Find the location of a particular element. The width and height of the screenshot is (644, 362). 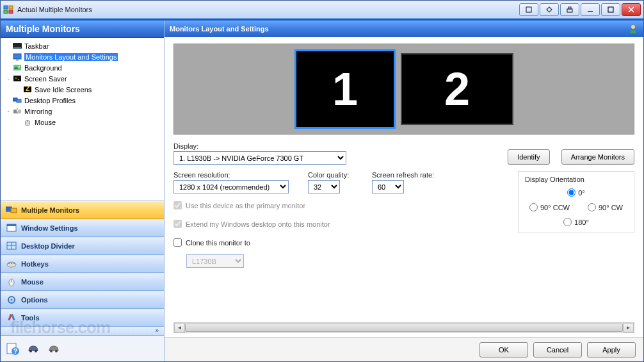

apply-button: Apply is located at coordinates (611, 350).